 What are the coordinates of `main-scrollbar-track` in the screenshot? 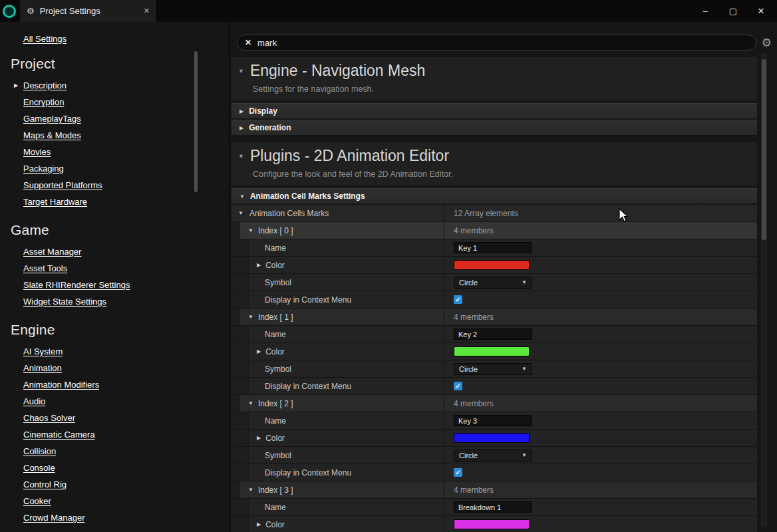 It's located at (764, 290).